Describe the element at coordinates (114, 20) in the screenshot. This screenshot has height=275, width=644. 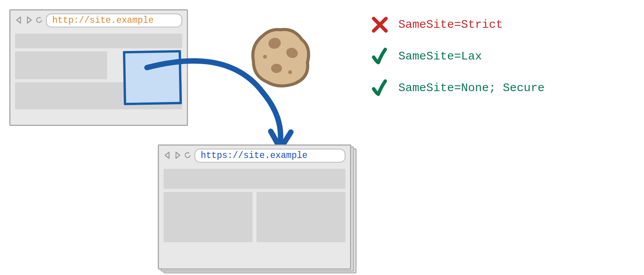
I see `url-bar-source: http://site.example` at that location.